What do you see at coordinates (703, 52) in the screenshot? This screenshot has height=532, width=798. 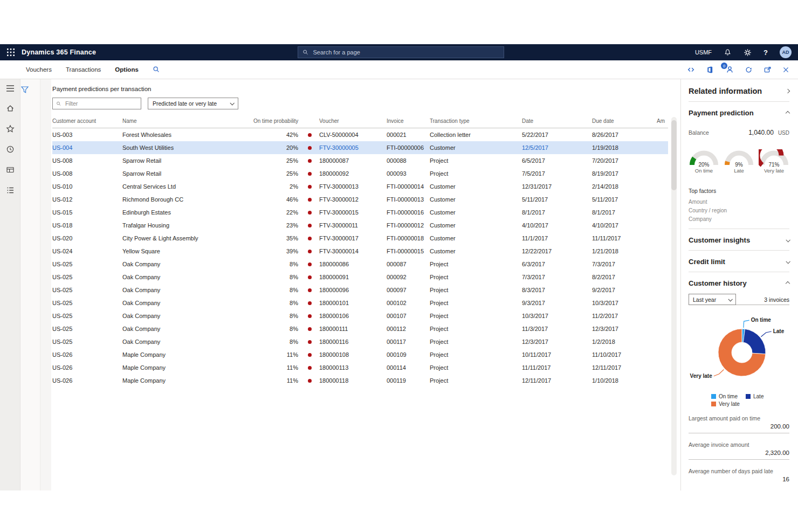 I see `company-selector: USMF` at bounding box center [703, 52].